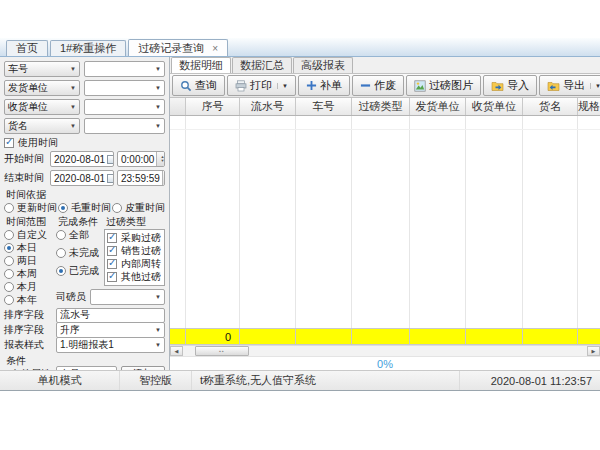 The image size is (600, 450). Describe the element at coordinates (262, 65) in the screenshot. I see `tab-data-summary: 数据汇总` at that location.